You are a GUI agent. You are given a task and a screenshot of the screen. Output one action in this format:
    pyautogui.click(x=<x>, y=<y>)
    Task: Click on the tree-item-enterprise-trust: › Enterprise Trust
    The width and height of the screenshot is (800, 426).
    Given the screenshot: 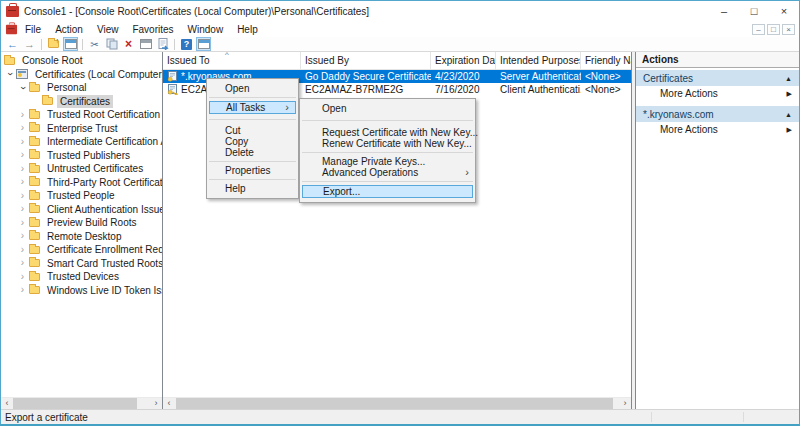 What is the action you would take?
    pyautogui.click(x=82, y=129)
    